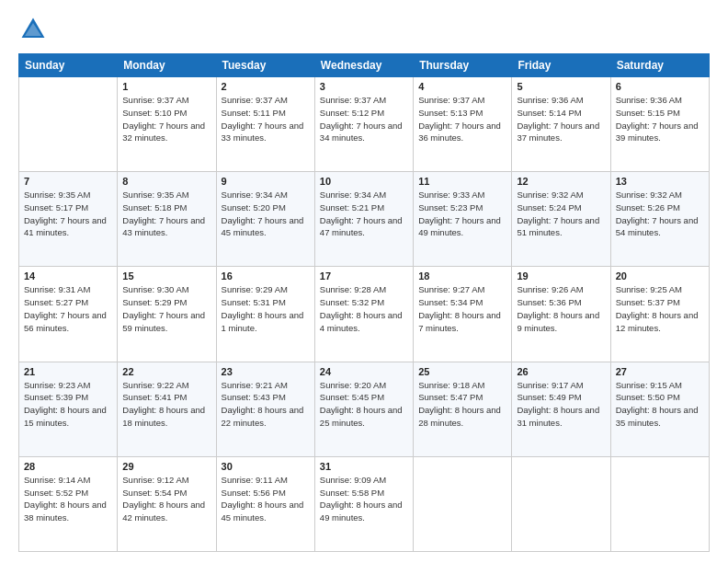 This screenshot has height=563, width=728. Describe the element at coordinates (167, 408) in the screenshot. I see `calendar-cell: 22Sunrise: 9:22 AMSunset: 5:41 PMDayligh…` at that location.